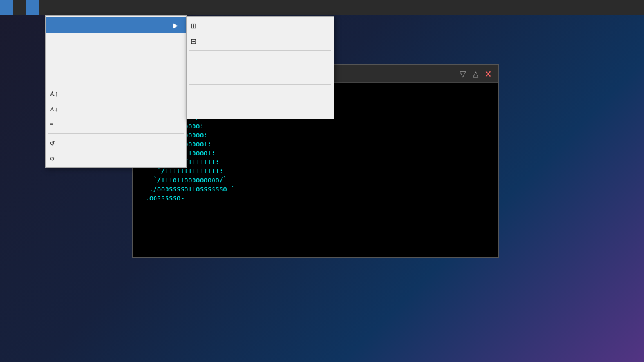  Describe the element at coordinates (116, 124) in the screenshot. I see `set-encoding-item: ≡` at that location.